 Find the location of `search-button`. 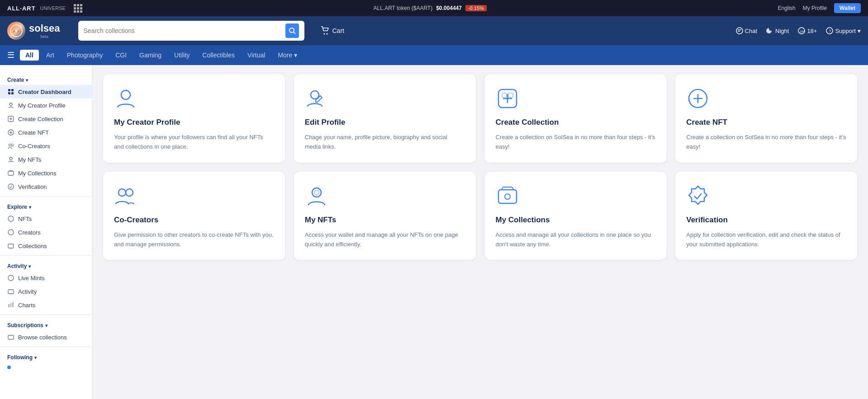

search-button is located at coordinates (292, 31).